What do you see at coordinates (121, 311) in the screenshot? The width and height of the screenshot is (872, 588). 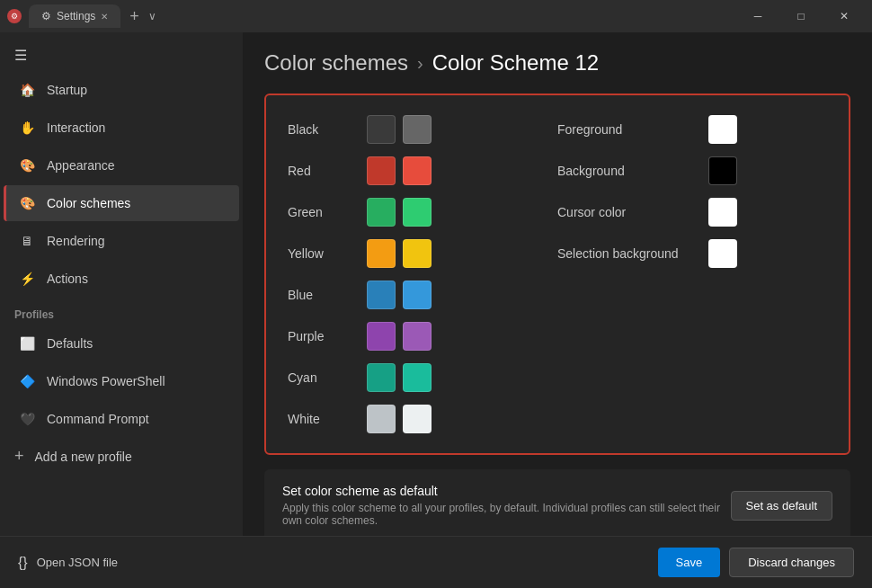 I see `profiles-section-label: Profiles` at bounding box center [121, 311].